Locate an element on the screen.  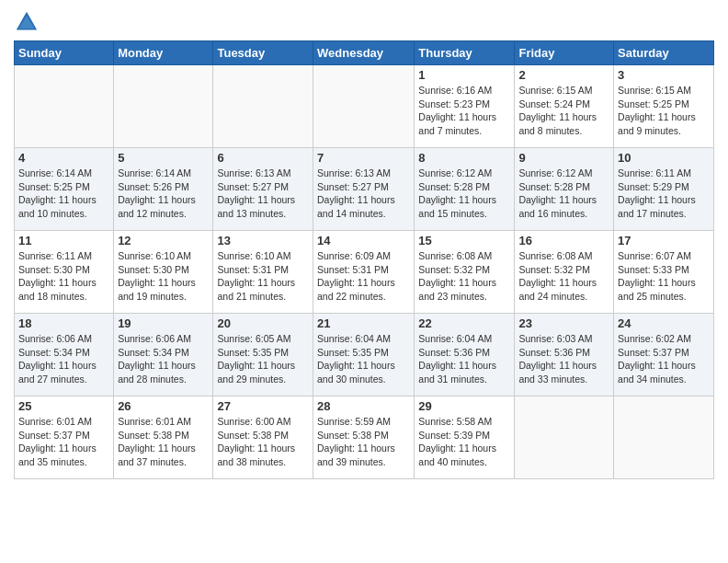
day-number: 5 is located at coordinates (164, 158).